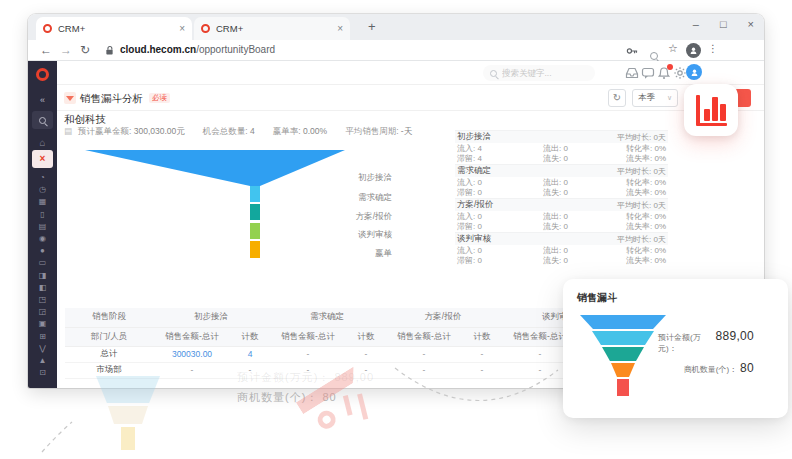  Describe the element at coordinates (664, 73) in the screenshot. I see `bell-icon` at that location.